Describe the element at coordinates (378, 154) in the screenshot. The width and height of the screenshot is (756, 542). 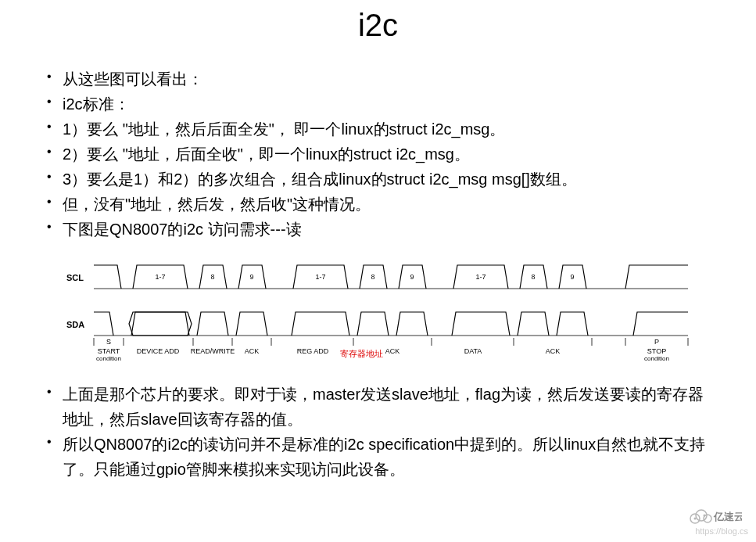
I see `list-item: 2）要么 "地址，后面全收"，即一个linux的struct i2c_msg。` at that location.